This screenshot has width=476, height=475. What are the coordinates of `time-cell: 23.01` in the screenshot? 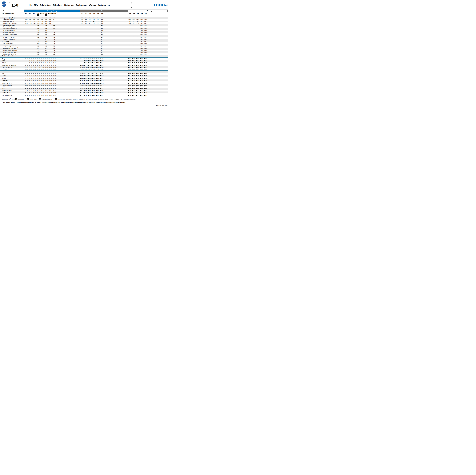 It's located at (90, 91).